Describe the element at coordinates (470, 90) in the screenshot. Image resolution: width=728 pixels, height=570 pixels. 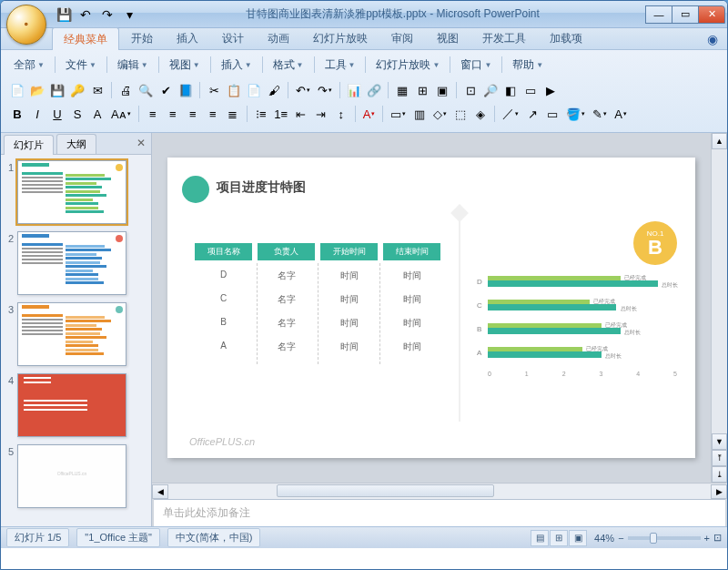
I see `grid-icon: ⊡` at that location.